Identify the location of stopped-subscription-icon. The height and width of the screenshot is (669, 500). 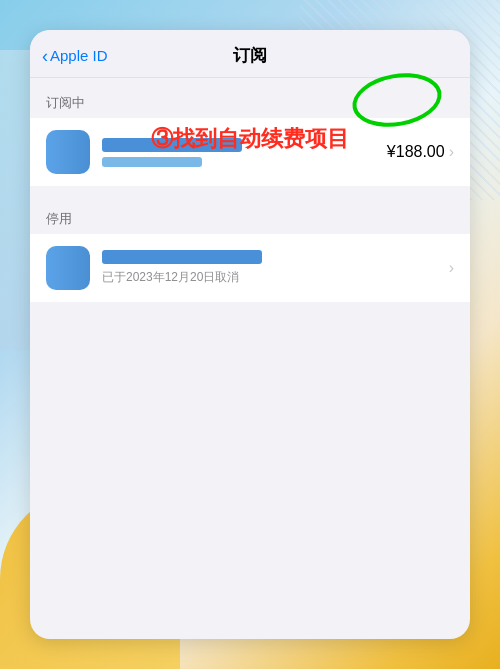
(68, 268).